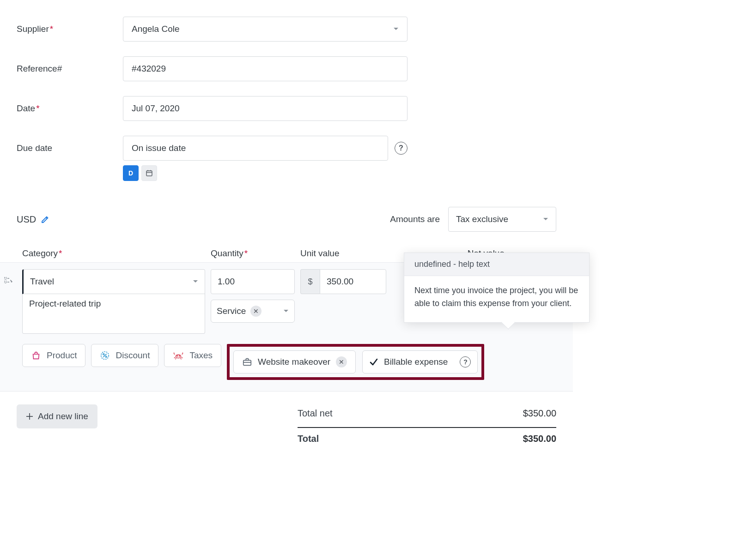  I want to click on reference-input: #432029, so click(265, 69).